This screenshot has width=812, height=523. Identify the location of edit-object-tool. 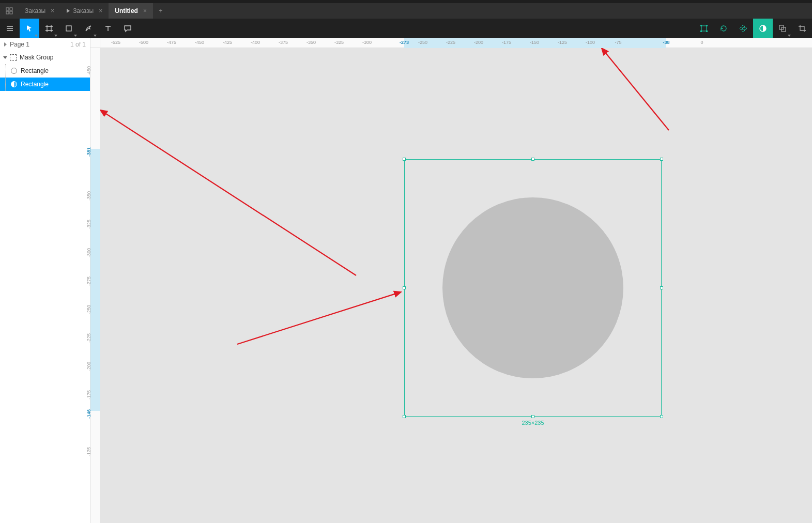
(704, 28).